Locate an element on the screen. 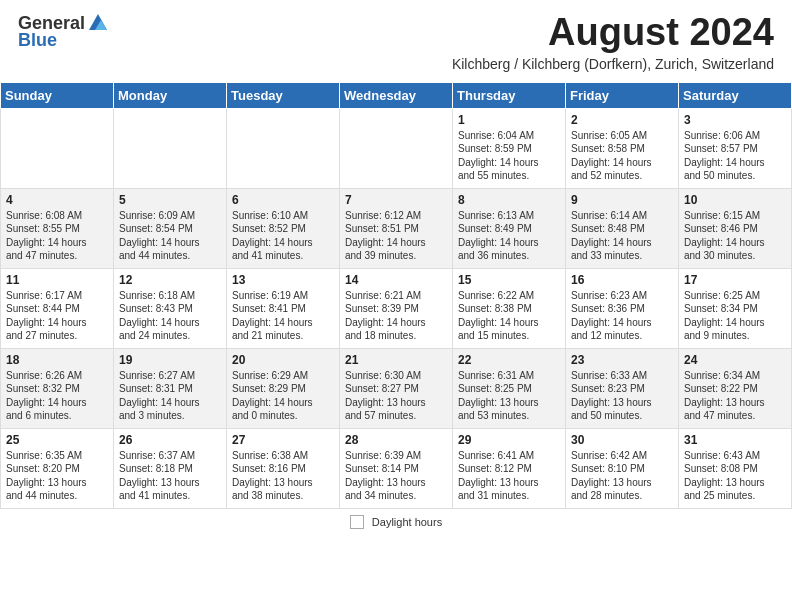 This screenshot has width=792, height=612. calendar-cell: 2Sunrise: 6:05 AM Sunset: 8:58 PM Daylig… is located at coordinates (622, 148).